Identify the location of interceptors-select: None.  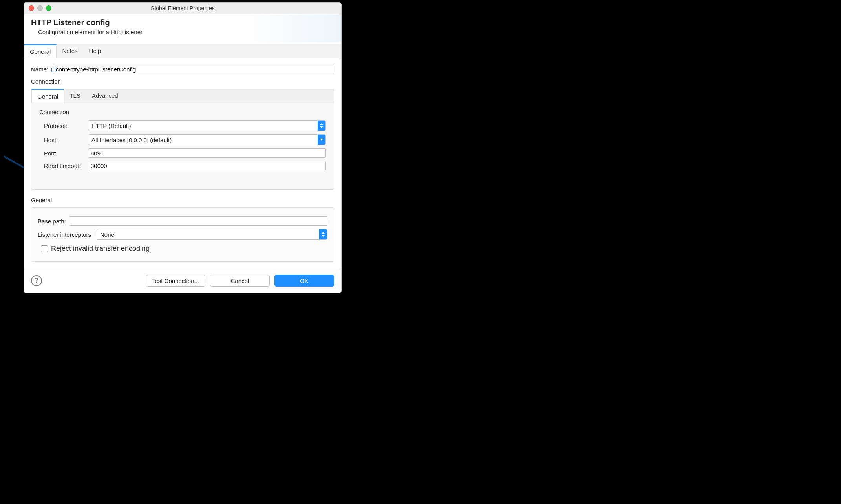
(212, 234).